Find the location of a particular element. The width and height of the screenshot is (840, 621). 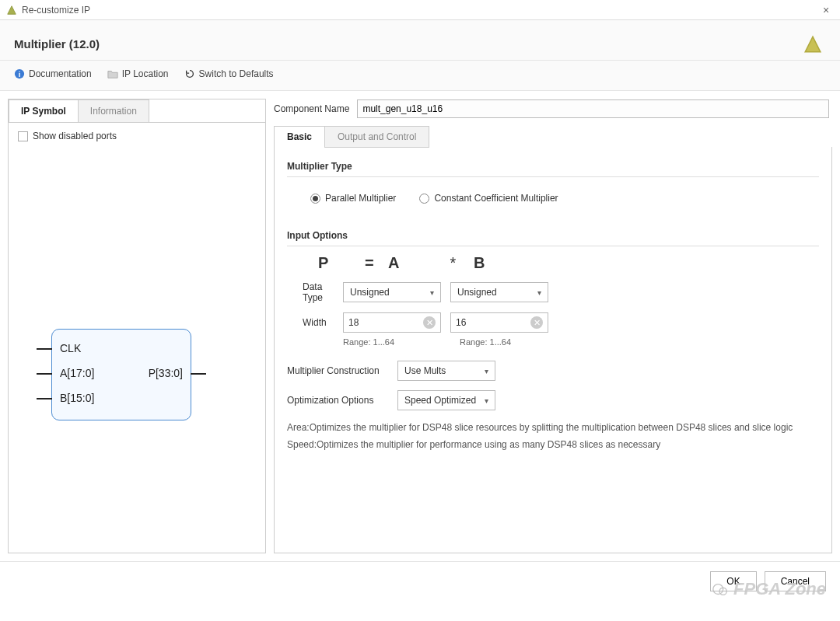

component-name-row: Component Name is located at coordinates (553, 112).